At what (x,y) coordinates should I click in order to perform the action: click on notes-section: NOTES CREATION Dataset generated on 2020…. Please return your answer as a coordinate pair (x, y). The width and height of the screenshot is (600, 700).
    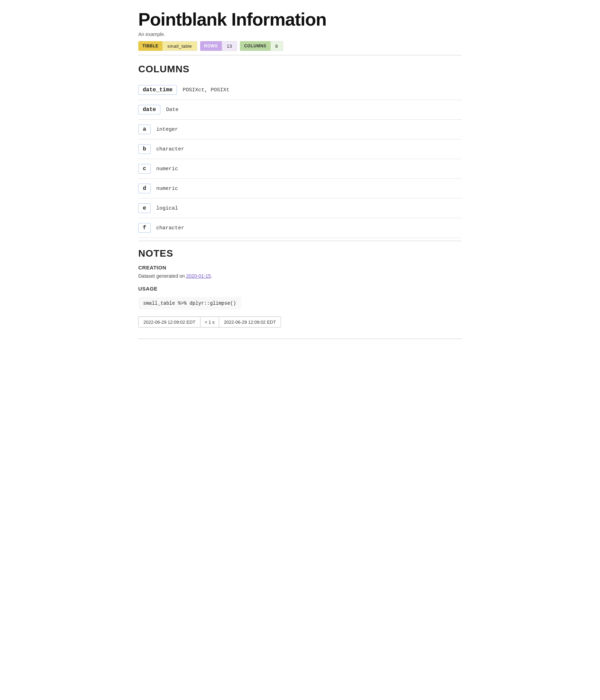
    Looking at the image, I should click on (300, 290).